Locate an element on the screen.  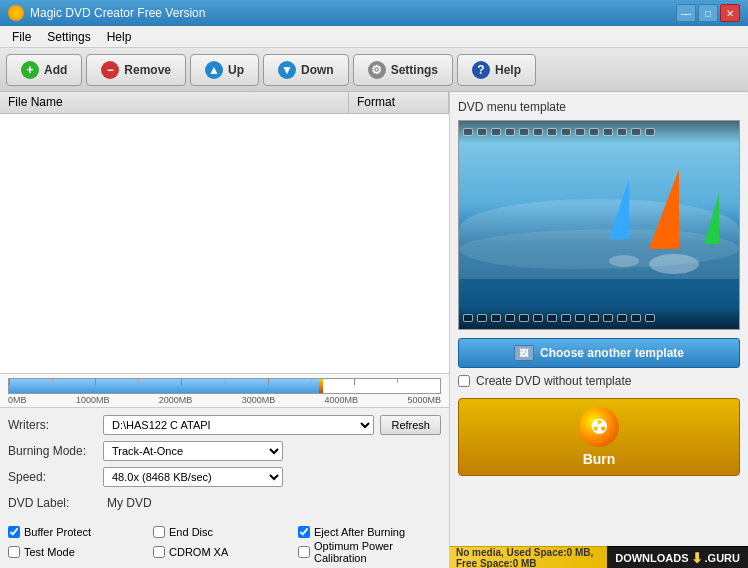
remove-icon: − is located at coordinates (110, 70).